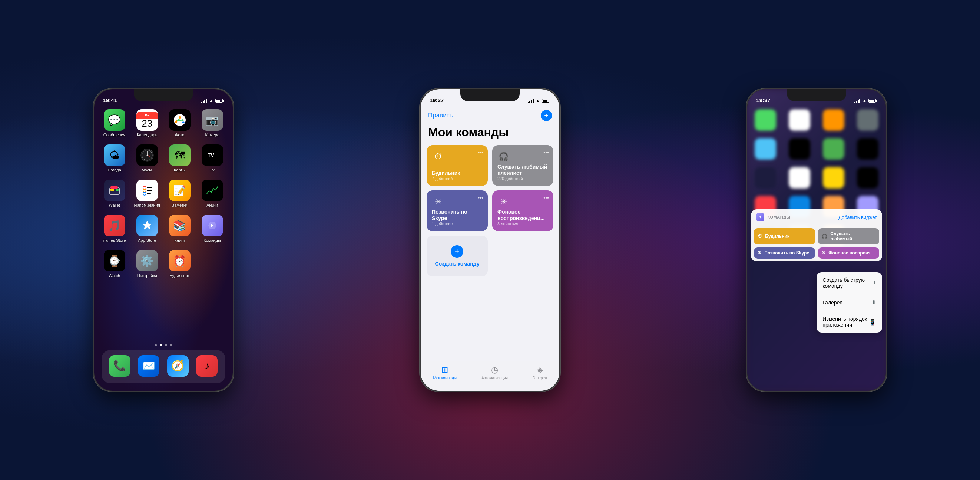  I want to click on watch-icon: ⌚, so click(115, 261).